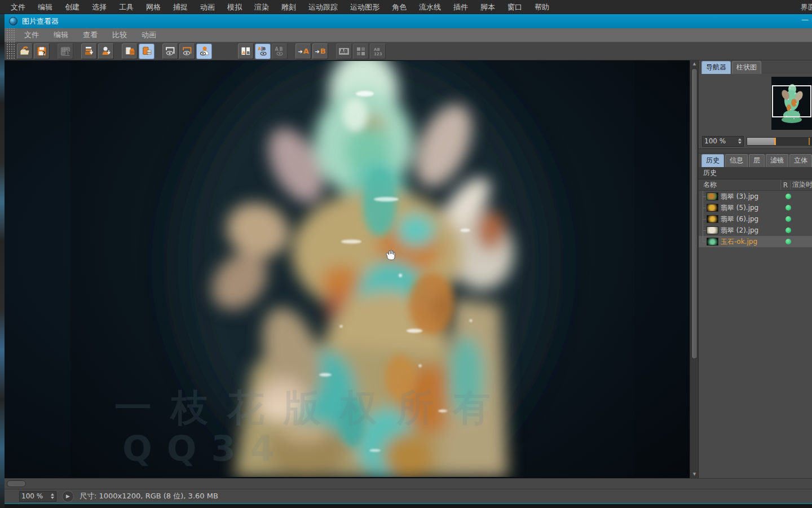 The height and width of the screenshot is (508, 812). I want to click on history-layers-button, so click(147, 51).